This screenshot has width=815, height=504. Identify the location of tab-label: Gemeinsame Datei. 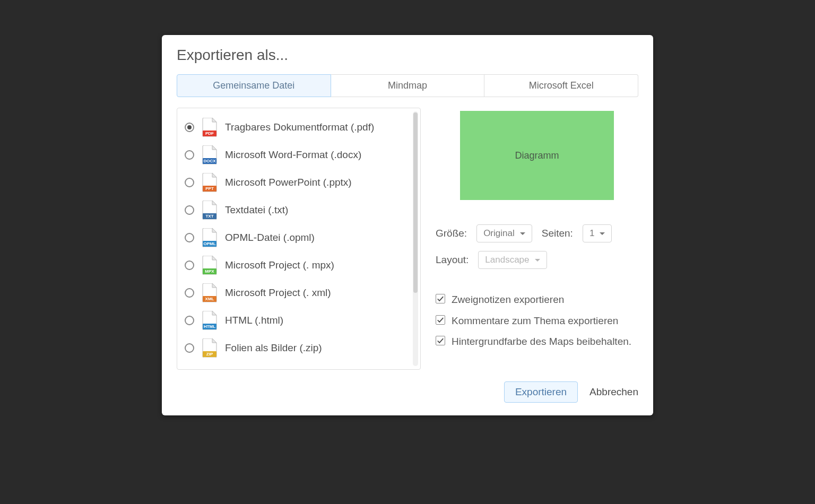
(254, 85).